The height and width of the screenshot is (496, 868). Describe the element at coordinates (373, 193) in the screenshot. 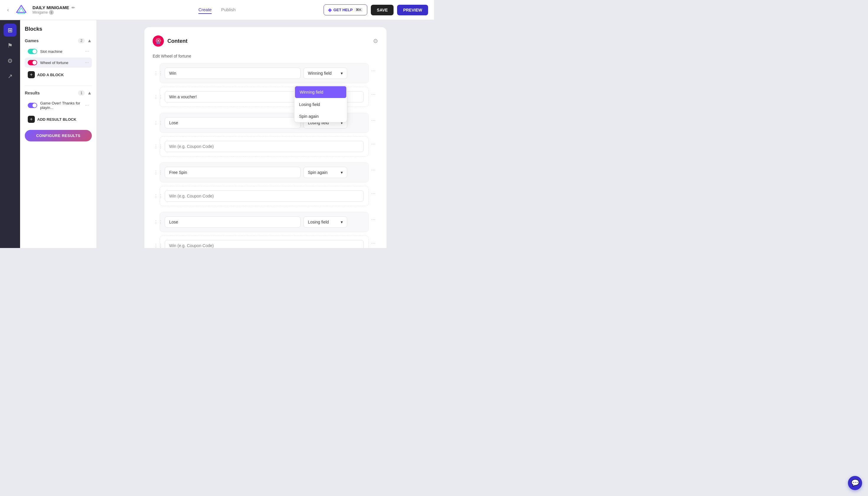

I see `free-spin-coupon-menu: ···` at that location.